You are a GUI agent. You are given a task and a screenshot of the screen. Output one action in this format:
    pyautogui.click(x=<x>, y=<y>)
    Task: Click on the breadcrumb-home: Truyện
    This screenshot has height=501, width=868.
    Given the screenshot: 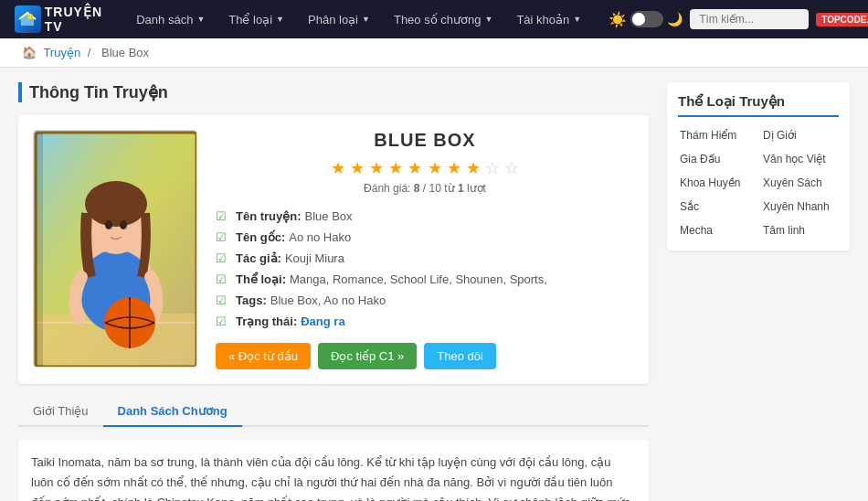 What is the action you would take?
    pyautogui.click(x=62, y=53)
    